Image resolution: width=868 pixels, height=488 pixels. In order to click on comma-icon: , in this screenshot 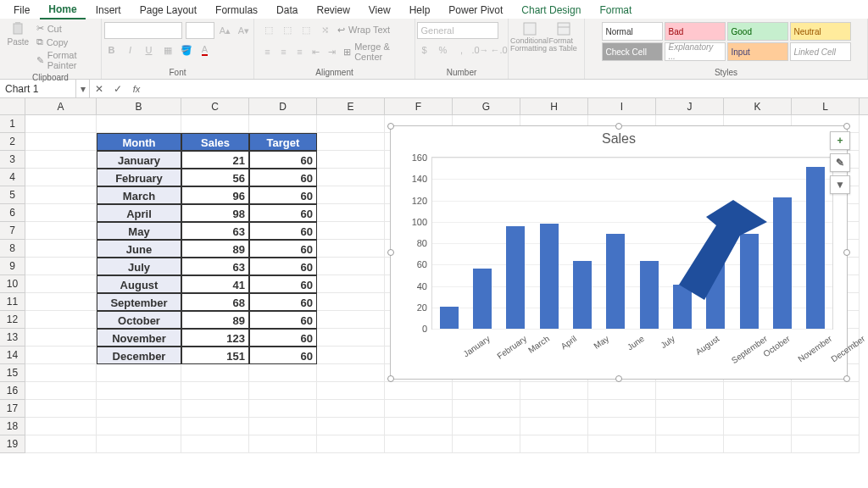, I will do `click(462, 50)`.